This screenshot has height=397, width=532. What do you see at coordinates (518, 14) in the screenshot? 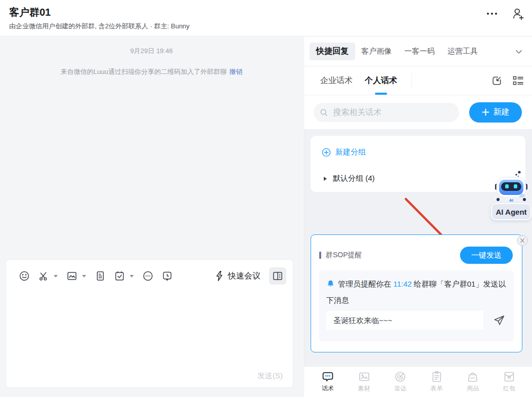
I see `add-member-icon` at bounding box center [518, 14].